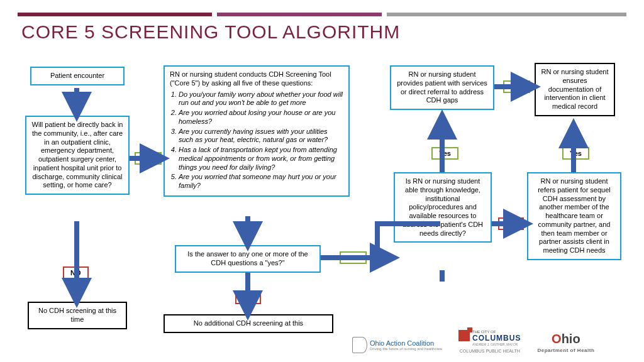 The image size is (644, 362). Describe the element at coordinates (397, 345) in the screenshot. I see `logo-ohio-action-coalition: Ohio Action Coalition Driving the future…` at that location.